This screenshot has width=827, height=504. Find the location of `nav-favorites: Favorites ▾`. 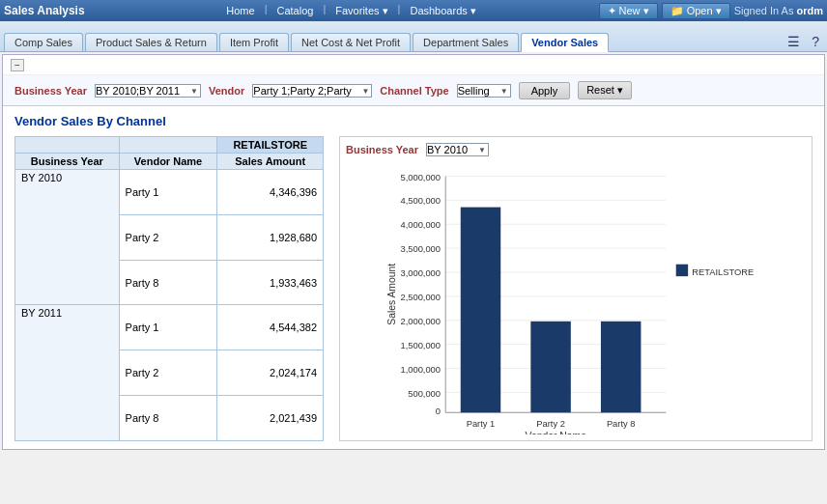

nav-favorites: Favorites ▾ is located at coordinates (361, 12).